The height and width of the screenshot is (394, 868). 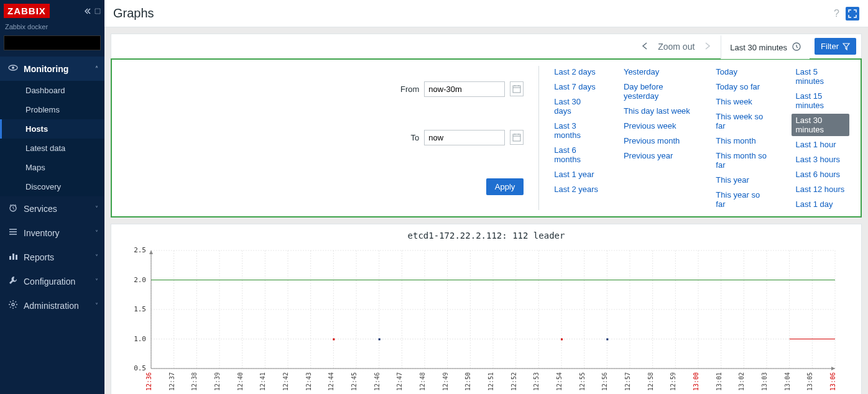 I want to click on preset-last-1-hour: Last 1 hour, so click(x=821, y=144).